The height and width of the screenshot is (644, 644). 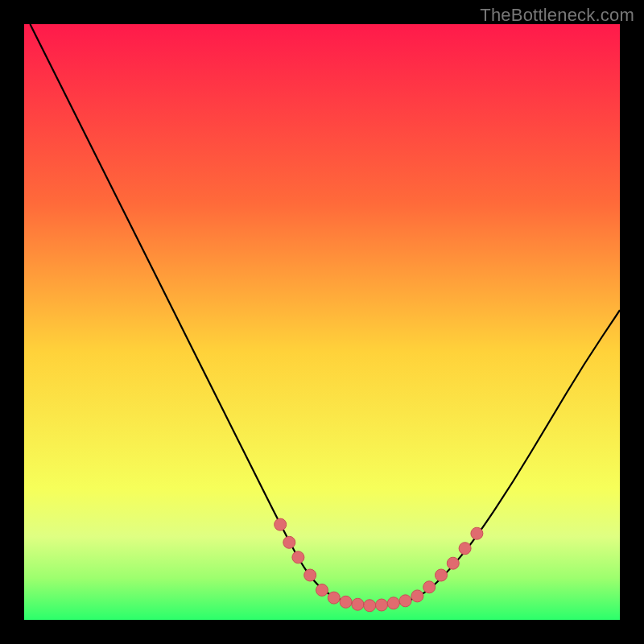 I want to click on watermark-text: TheBottleneck.com, so click(x=557, y=15).